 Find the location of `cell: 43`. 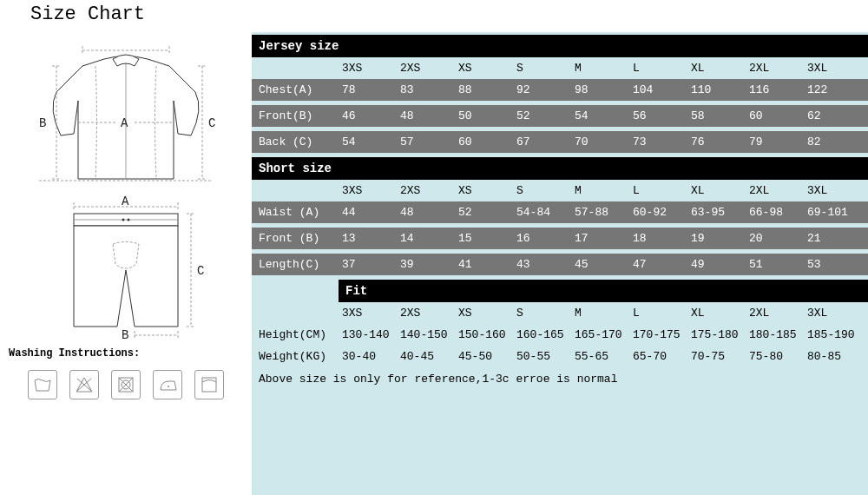

cell: 43 is located at coordinates (542, 264).